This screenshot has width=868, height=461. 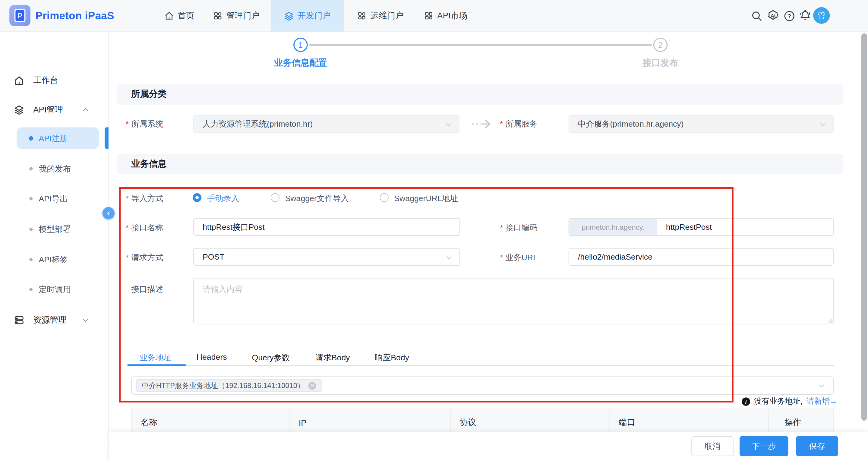 I want to click on avatar-text: 管, so click(x=822, y=16).